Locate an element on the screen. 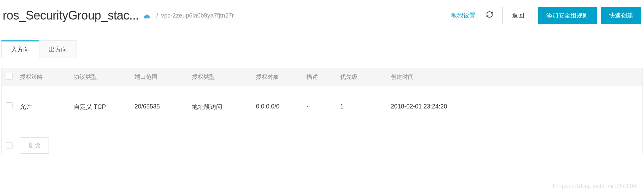 This screenshot has height=192, width=644. refresh-button is located at coordinates (490, 15).